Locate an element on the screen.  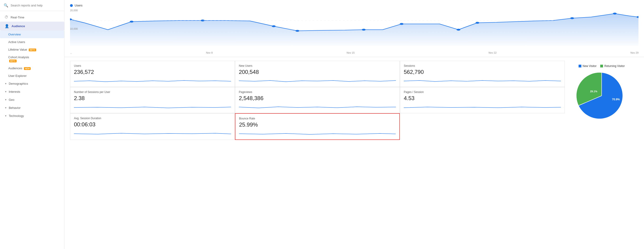
interests-label: Interests is located at coordinates (14, 92).